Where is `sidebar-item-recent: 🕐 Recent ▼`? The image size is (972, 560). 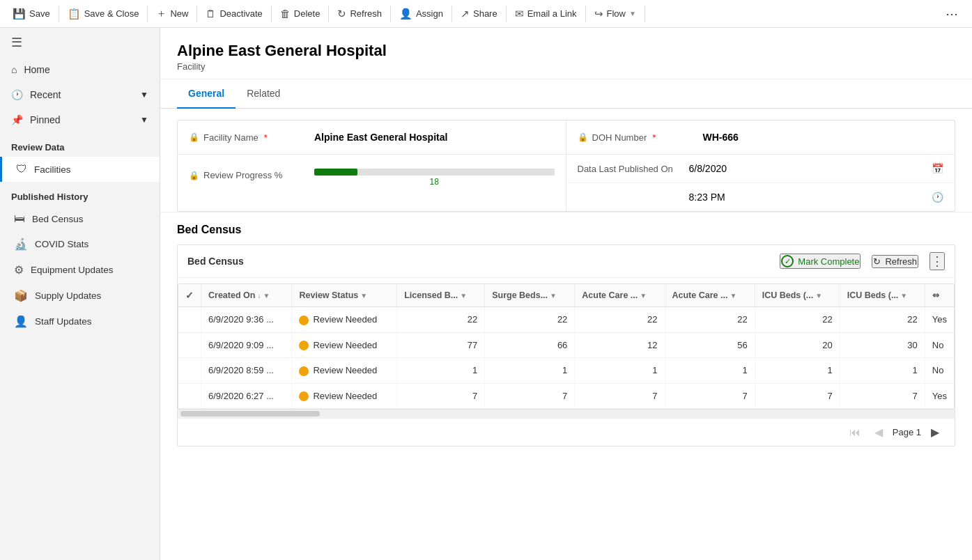 sidebar-item-recent: 🕐 Recent ▼ is located at coordinates (79, 95).